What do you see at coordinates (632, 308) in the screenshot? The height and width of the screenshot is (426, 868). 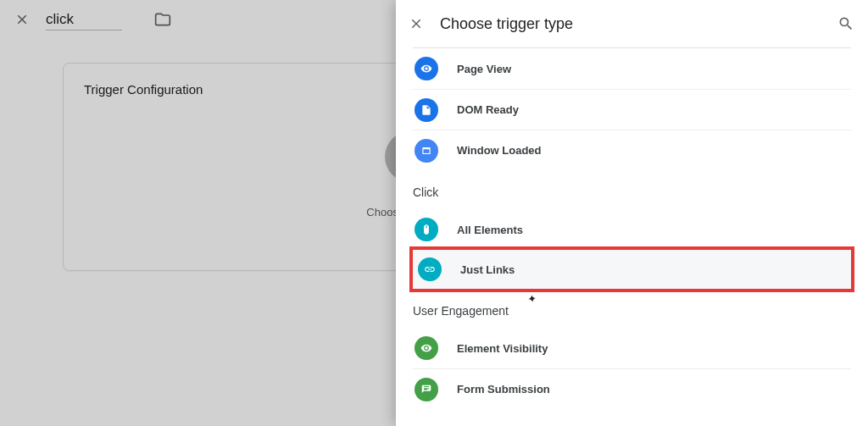 I see `group-header-engagement: User Engagement` at bounding box center [632, 308].